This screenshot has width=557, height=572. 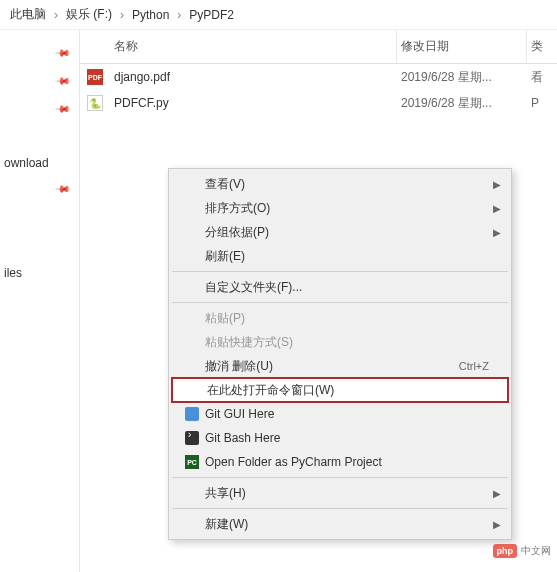 I want to click on menu-sort: 排序方式(O) ▶, so click(x=340, y=208).